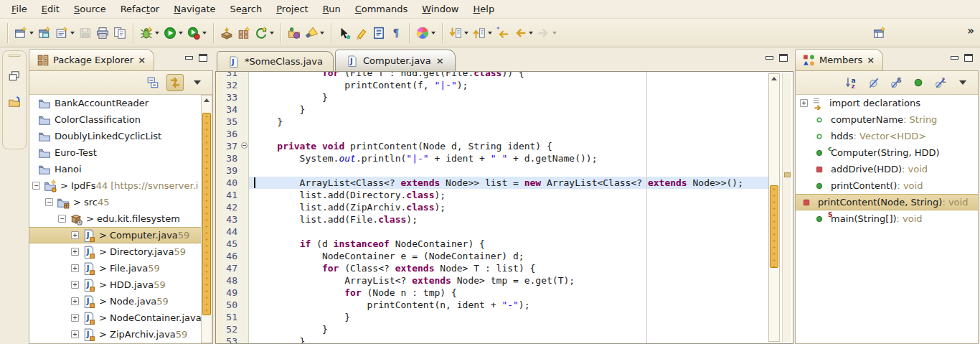  Describe the element at coordinates (14, 56) in the screenshot. I see `fastbar-grip` at that location.